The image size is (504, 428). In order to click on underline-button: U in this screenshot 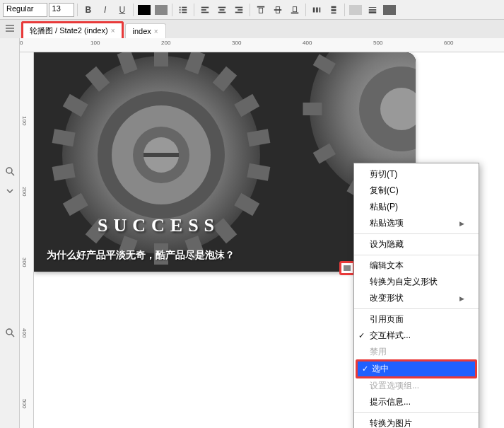, I will do `click(122, 10)`.